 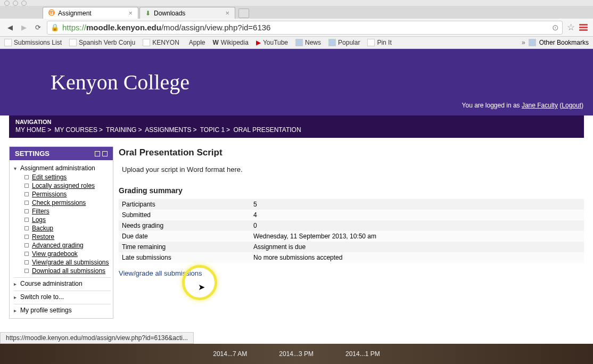 I want to click on bookmark-news: News, so click(x=308, y=43).